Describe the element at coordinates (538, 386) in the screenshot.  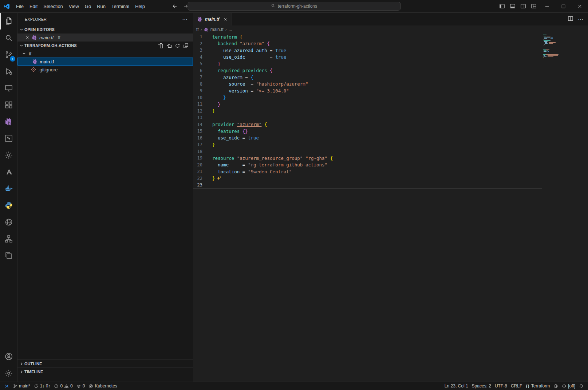
I see `status-language-mode: {}Terraform` at that location.